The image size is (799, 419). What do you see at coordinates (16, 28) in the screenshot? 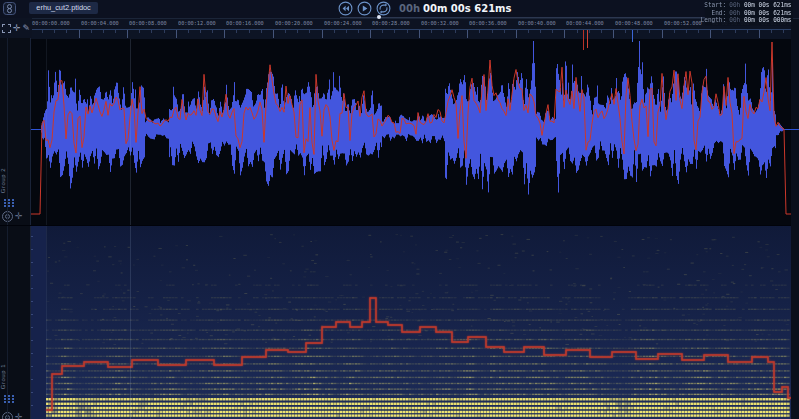
I see `ruler-tools: ✛ ✎` at bounding box center [16, 28].